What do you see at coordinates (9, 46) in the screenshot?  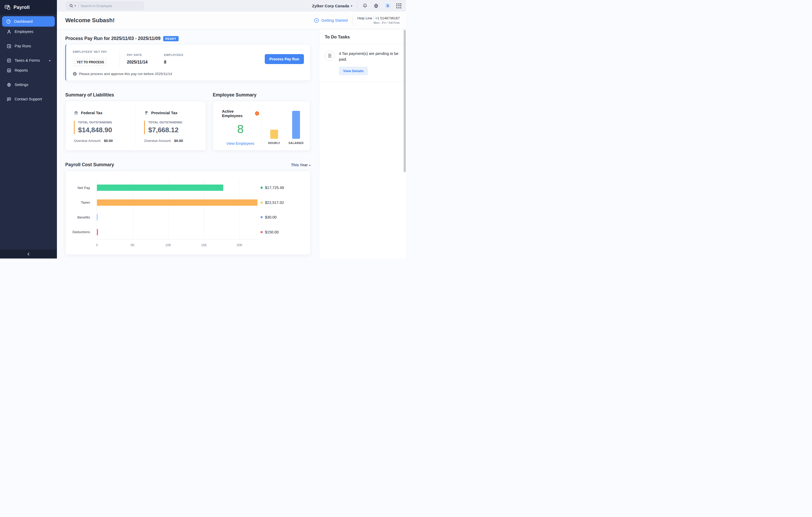 I see `pay-runs-icon` at bounding box center [9, 46].